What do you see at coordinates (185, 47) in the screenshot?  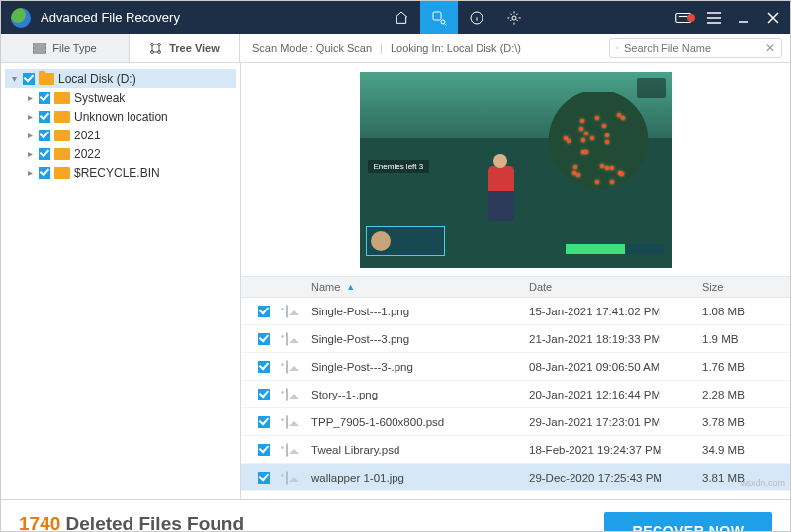 I see `tab-tree-view: Tree View` at bounding box center [185, 47].